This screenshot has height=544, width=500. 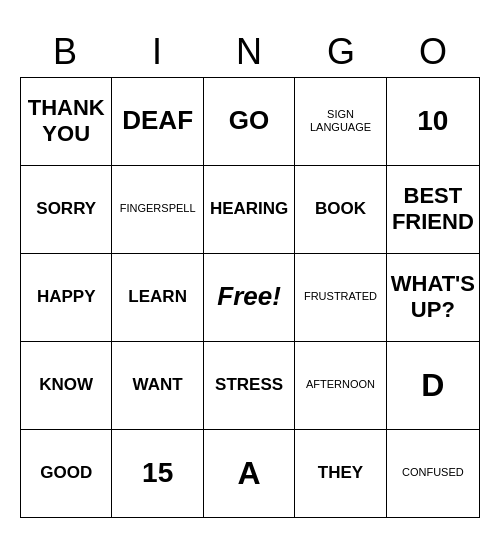 What do you see at coordinates (340, 209) in the screenshot?
I see `bingo-cell-text-8: BOOK` at bounding box center [340, 209].